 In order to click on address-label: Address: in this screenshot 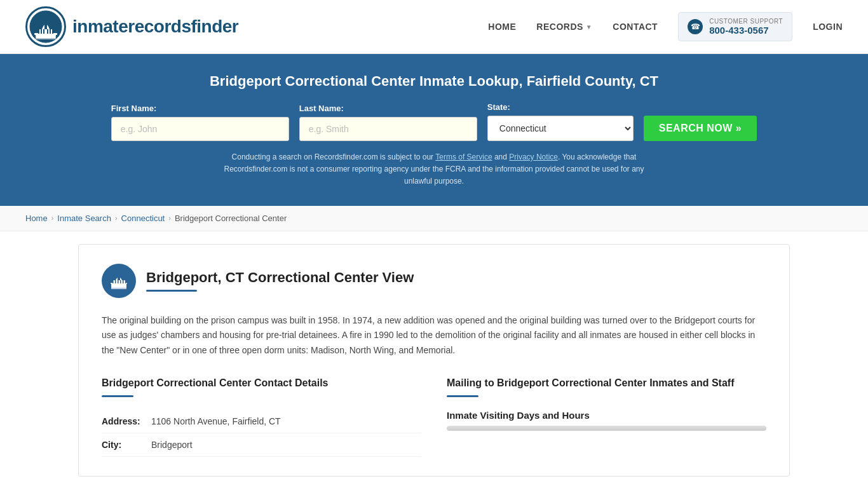, I will do `click(124, 421)`.